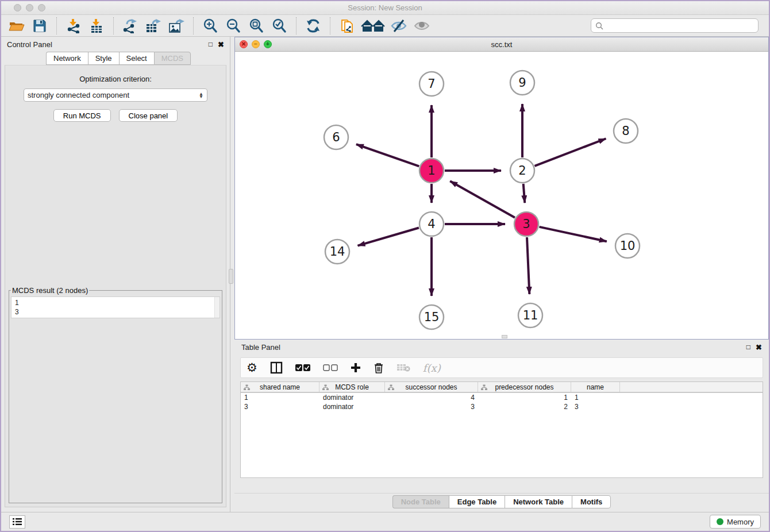  Describe the element at coordinates (256, 26) in the screenshot. I see `zoom-fit-icon` at that location.